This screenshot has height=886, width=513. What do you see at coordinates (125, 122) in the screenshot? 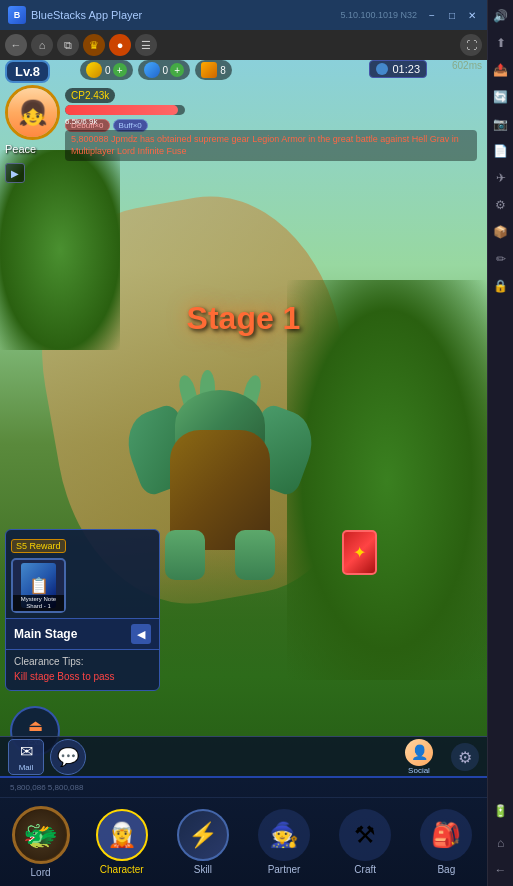
I see `hp-text: 6.5k/6.9k` at bounding box center [125, 122].